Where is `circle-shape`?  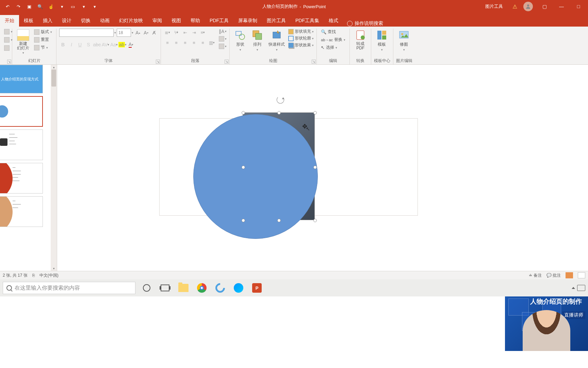
circle-shape is located at coordinates (256, 177).